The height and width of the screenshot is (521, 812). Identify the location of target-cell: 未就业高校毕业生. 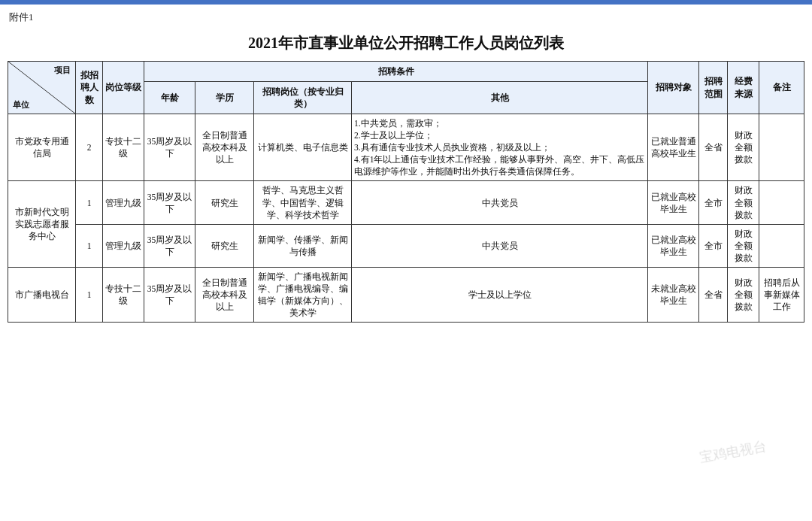
(674, 295).